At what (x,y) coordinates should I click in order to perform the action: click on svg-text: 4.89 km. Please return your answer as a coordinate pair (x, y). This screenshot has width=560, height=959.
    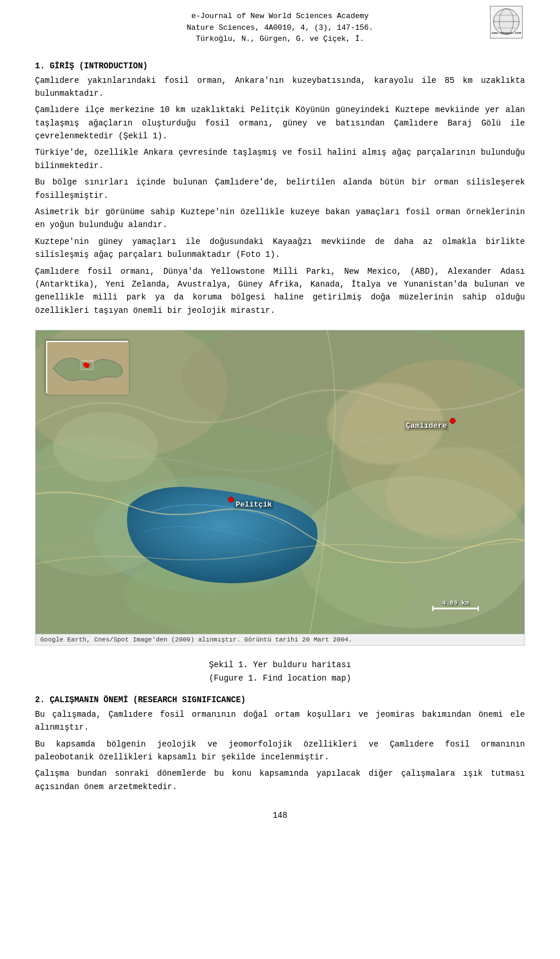
    Looking at the image, I should click on (456, 603).